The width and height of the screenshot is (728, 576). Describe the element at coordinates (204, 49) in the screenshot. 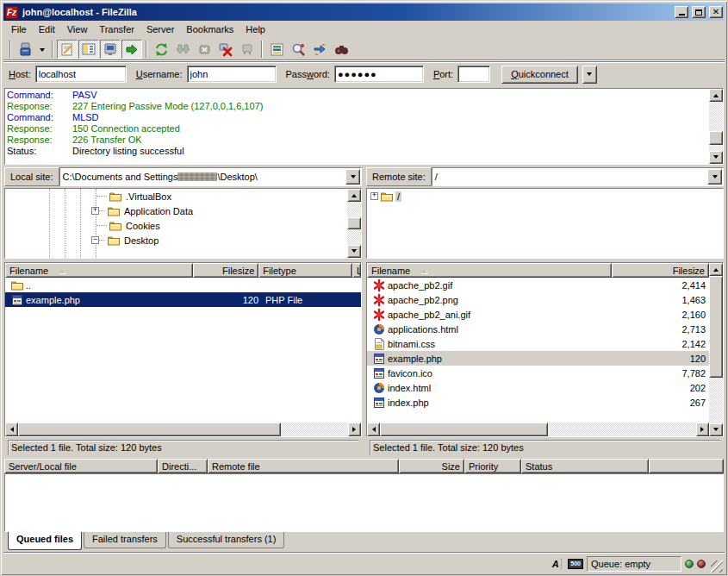

I see `cancel-button` at that location.